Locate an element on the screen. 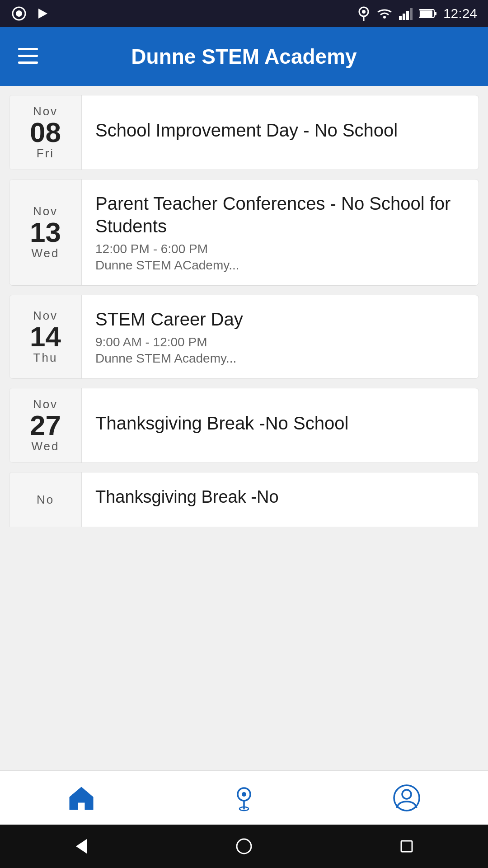 The image size is (488, 868). event-content-2: Parent Teacher Conferences - No School f… is located at coordinates (280, 232).